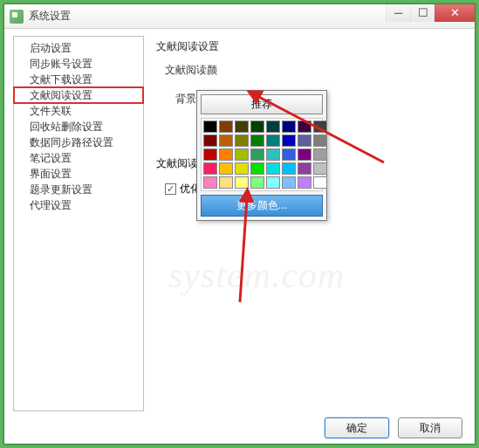  I want to click on optimize-checkbox: ✓, so click(171, 189).